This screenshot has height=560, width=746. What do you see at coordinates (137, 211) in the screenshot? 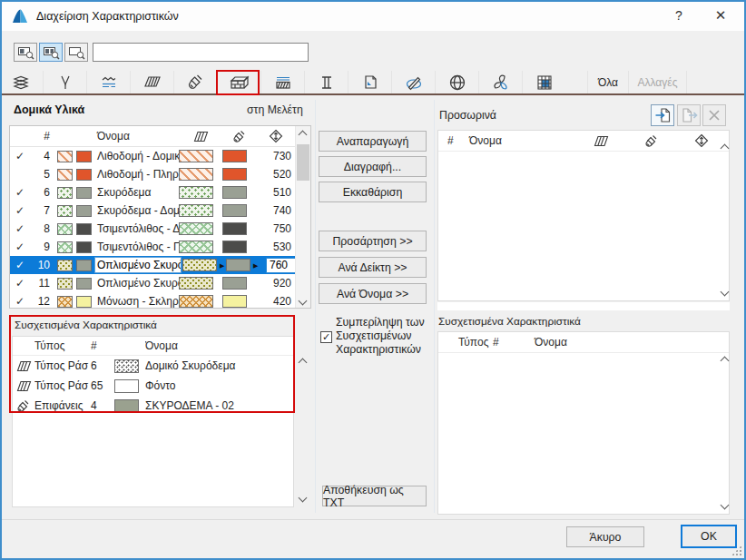
I see `material-name: Σκυρόδεμα - Δομι` at bounding box center [137, 211].